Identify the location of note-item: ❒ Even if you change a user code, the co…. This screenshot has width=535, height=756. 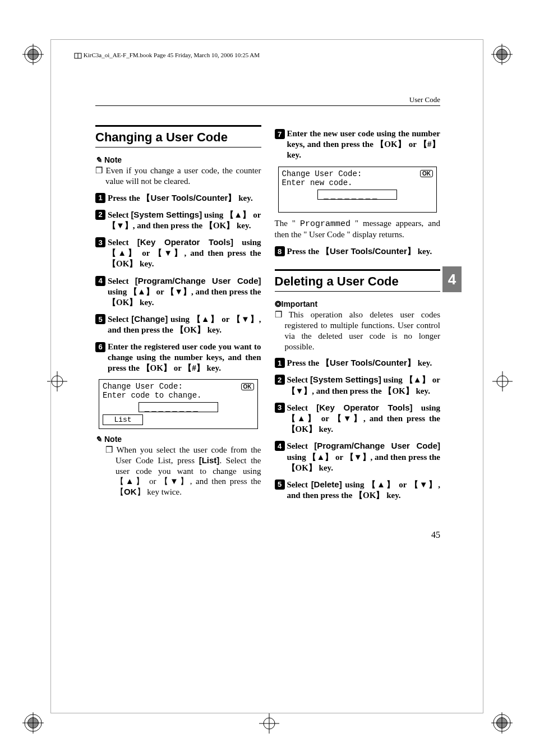
(178, 176).